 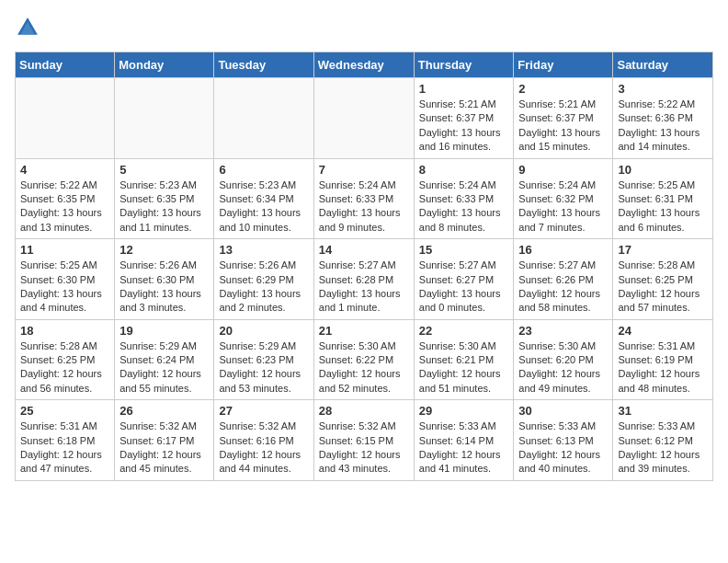 What do you see at coordinates (664, 280) in the screenshot?
I see `calendar-cell: 17Sunrise: 5:28 AM Sunset: 6:25 PM Dayli…` at bounding box center [664, 280].